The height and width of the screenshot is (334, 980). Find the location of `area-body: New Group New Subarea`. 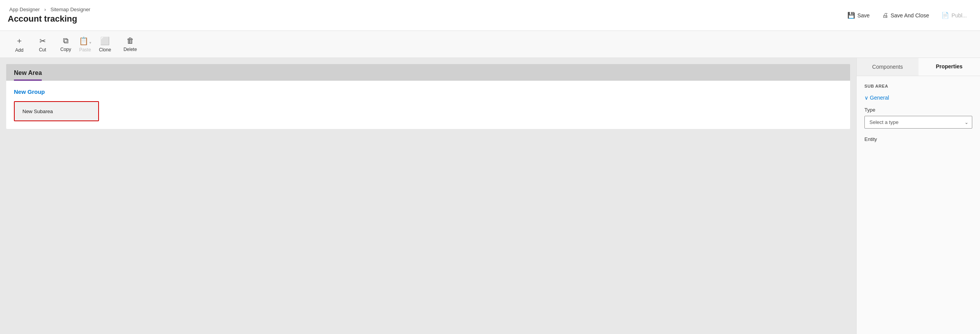

area-body: New Group New Subarea is located at coordinates (428, 105).